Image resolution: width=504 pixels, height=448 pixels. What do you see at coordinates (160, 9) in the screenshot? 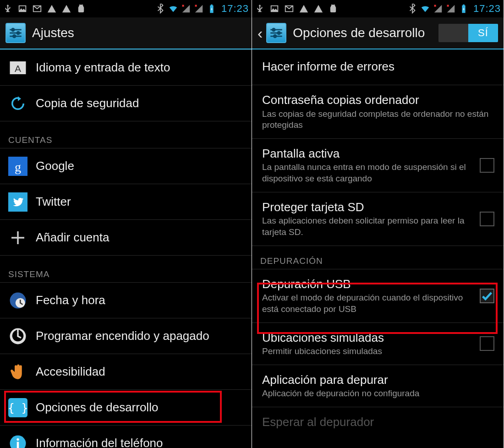
I see `bluetooth-icon` at bounding box center [160, 9].